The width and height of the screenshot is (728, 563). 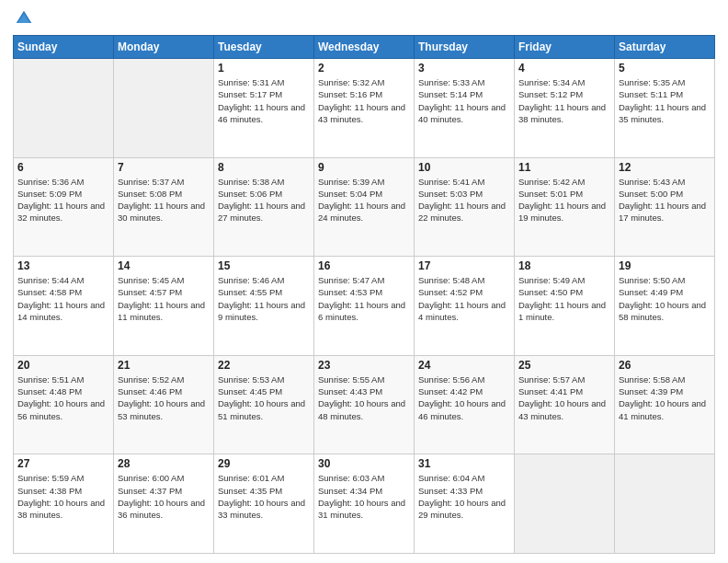 What do you see at coordinates (164, 306) in the screenshot?
I see `calendar-cell: 14 Sunrise: 5:45 AM Sunset: 4:57 PM Dayl…` at bounding box center [164, 306].